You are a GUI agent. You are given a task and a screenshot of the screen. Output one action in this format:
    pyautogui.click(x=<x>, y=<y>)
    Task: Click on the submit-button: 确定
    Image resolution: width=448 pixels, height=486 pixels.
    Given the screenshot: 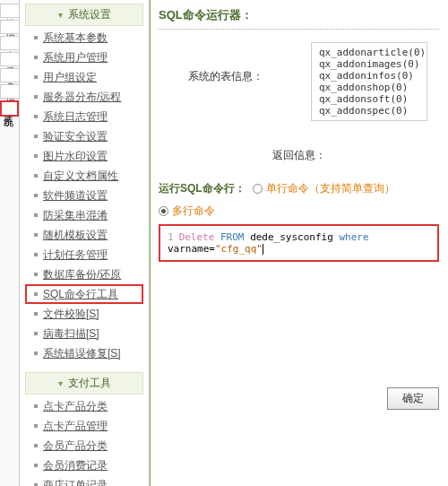 What is the action you would take?
    pyautogui.click(x=413, y=398)
    